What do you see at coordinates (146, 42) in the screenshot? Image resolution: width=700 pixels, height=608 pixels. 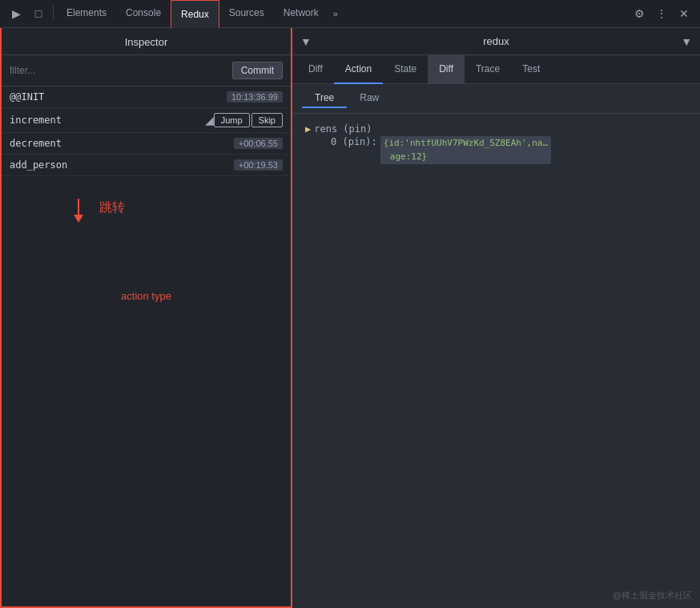 I see `inspector-title: Inspector` at bounding box center [146, 42].